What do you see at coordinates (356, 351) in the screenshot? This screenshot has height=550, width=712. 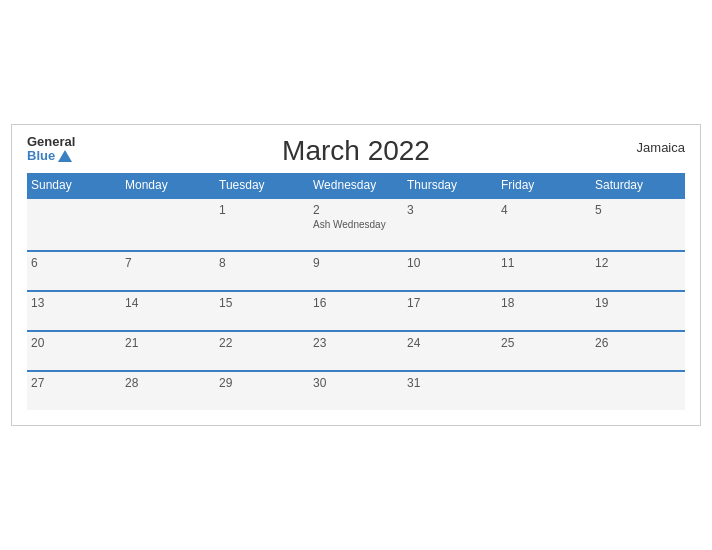 I see `calendar-week-row: 20212223242526` at bounding box center [356, 351].